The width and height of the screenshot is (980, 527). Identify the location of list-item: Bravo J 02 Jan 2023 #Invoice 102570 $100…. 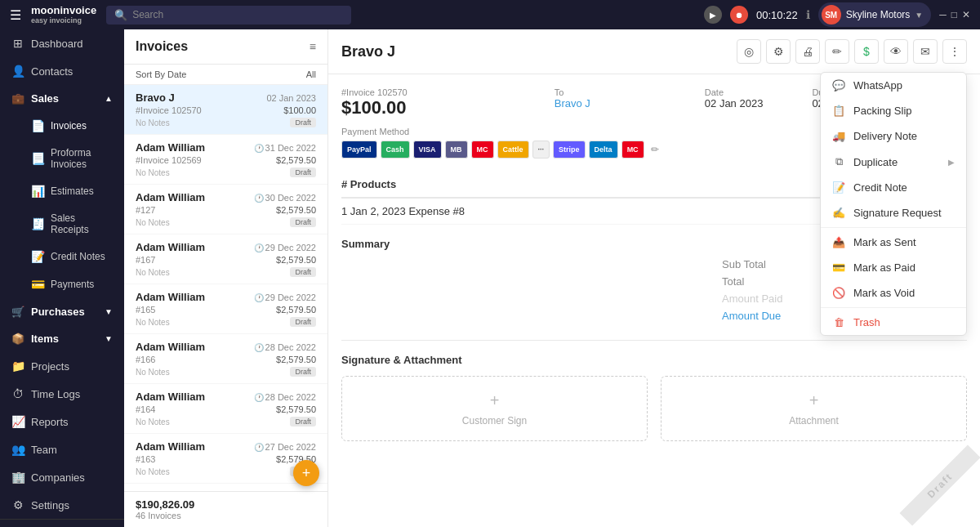
(225, 109).